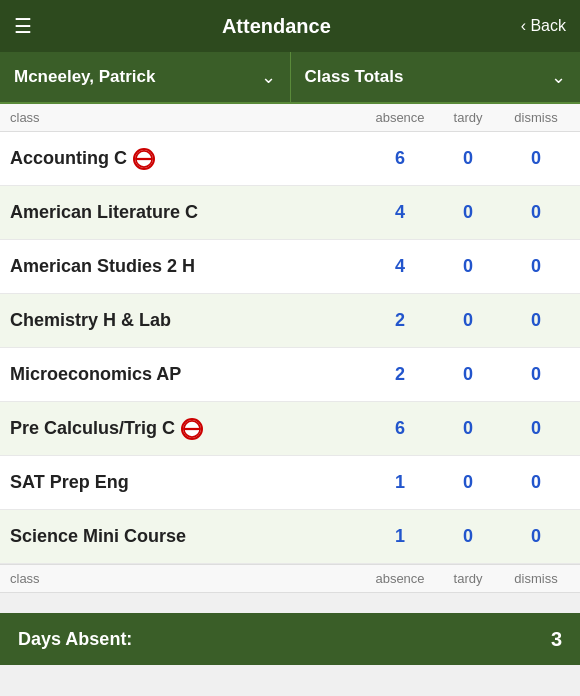 The width and height of the screenshot is (580, 696). Describe the element at coordinates (188, 266) in the screenshot. I see `row-class-cell: American Studies 2 H` at that location.